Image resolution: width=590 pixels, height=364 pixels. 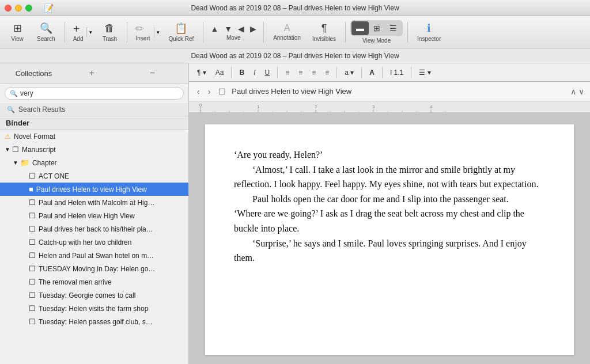 I want to click on move-down-icon: ▼, so click(x=228, y=29).